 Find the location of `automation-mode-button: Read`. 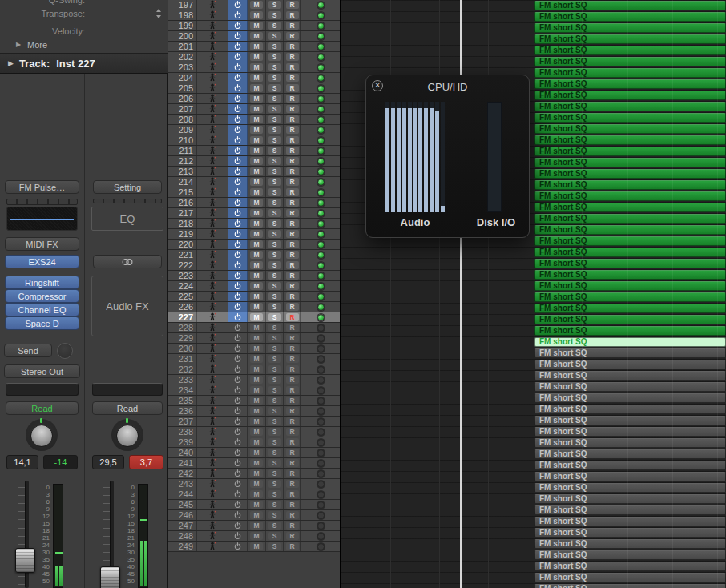

automation-mode-button: Read is located at coordinates (42, 409).